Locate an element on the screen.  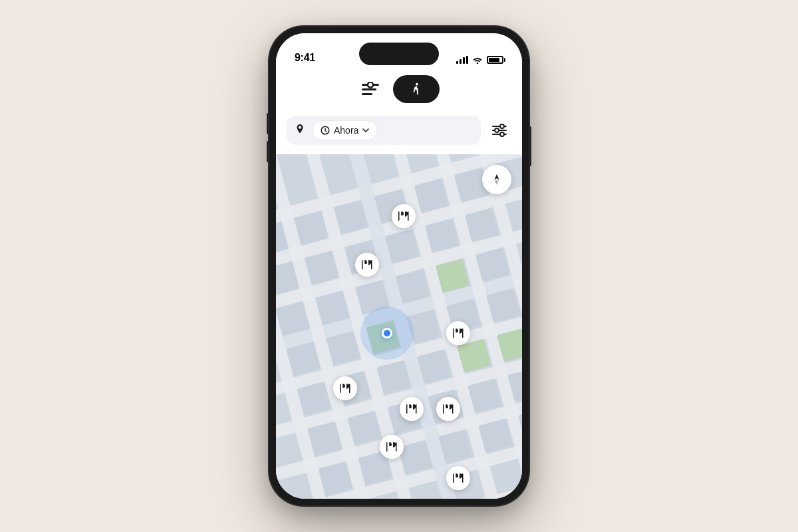
search-bar: Ahora is located at coordinates (384, 130).